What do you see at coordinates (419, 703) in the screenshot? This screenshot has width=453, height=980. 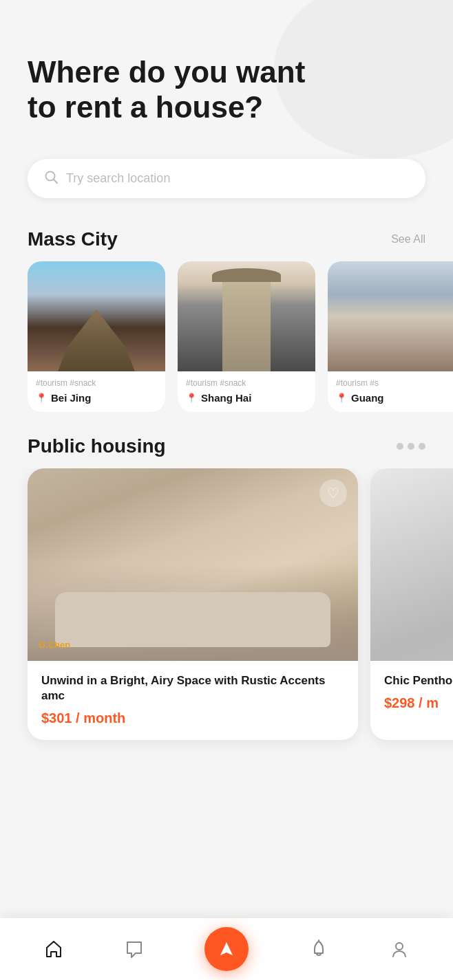 I see `housing-card-price-2: $298 / m` at bounding box center [419, 703].